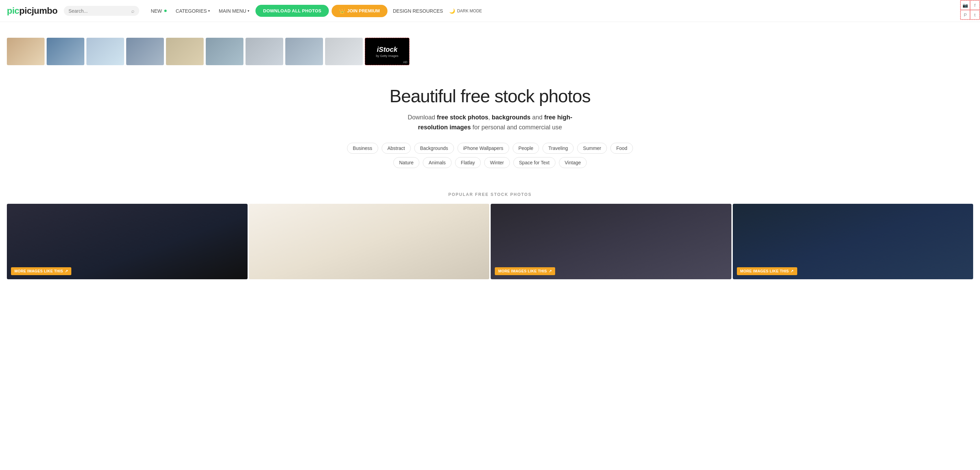  Describe the element at coordinates (165, 11) in the screenshot. I see `new-dot` at that location.